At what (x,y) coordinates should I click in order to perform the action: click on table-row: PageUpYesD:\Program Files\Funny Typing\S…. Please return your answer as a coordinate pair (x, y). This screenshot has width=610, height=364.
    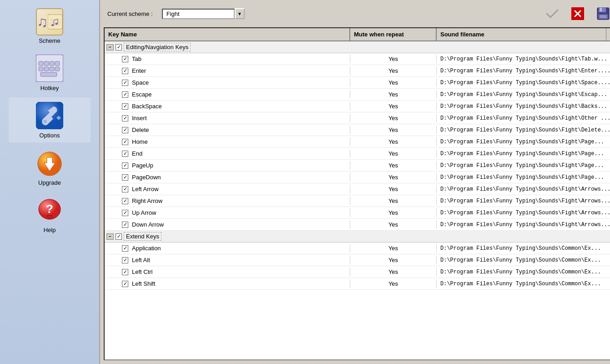
    Looking at the image, I should click on (358, 166).